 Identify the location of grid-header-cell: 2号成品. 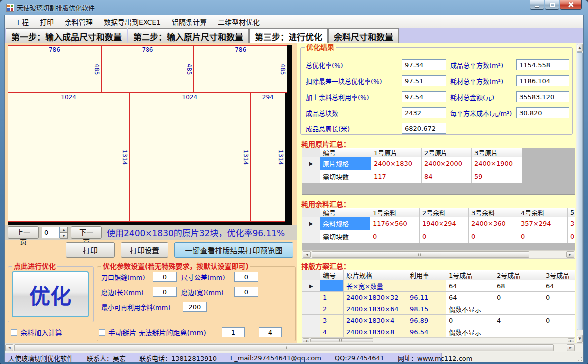
(519, 275).